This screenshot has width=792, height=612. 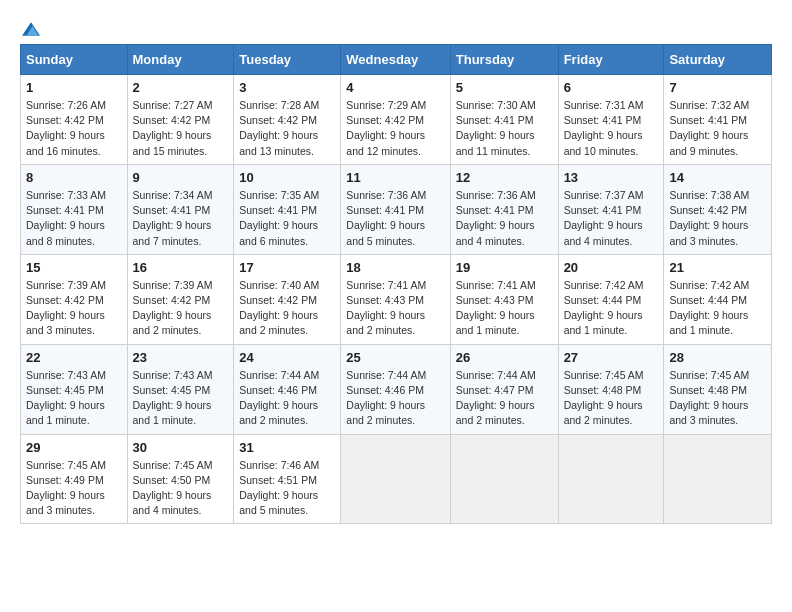 What do you see at coordinates (504, 128) in the screenshot?
I see `day-detail: Sunrise: 7:30 AM Sunset: 4:41 PM Dayligh…` at bounding box center [504, 128].